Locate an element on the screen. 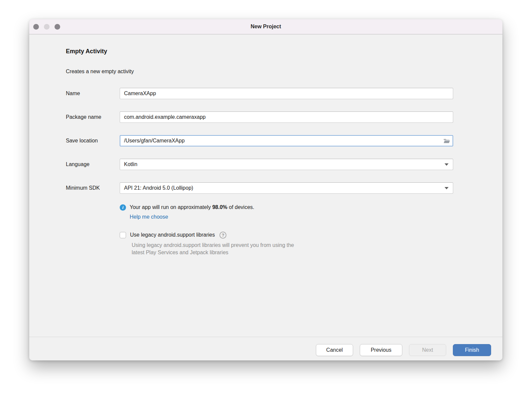  folder-open-icon is located at coordinates (447, 142).